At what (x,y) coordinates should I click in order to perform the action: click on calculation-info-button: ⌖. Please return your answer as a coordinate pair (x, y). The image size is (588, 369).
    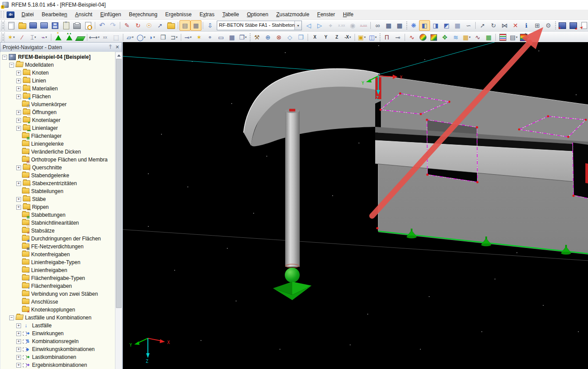
    Looking at the image, I should click on (331, 25).